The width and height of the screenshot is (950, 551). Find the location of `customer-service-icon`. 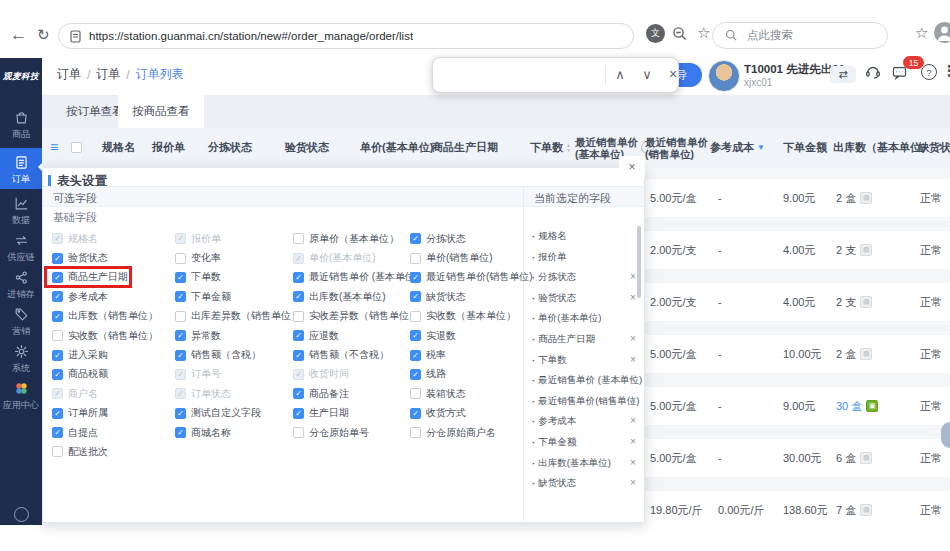

customer-service-icon is located at coordinates (873, 72).